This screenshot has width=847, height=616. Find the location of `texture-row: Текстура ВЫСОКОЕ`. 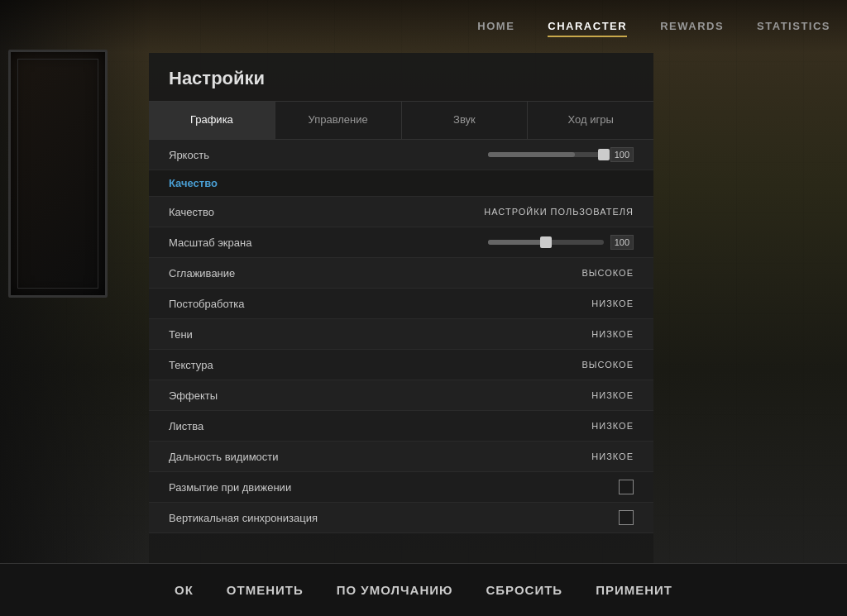

texture-row: Текстура ВЫСОКОЕ is located at coordinates (401, 365).